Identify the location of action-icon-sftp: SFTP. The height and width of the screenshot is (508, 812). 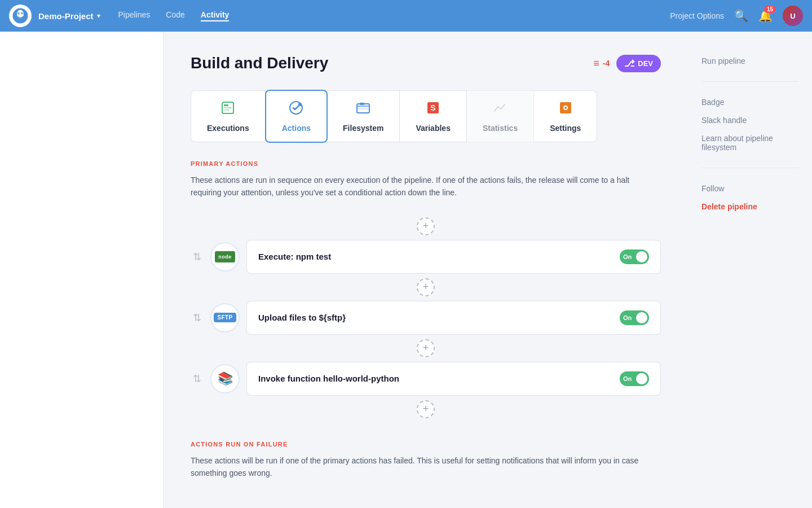
(225, 318).